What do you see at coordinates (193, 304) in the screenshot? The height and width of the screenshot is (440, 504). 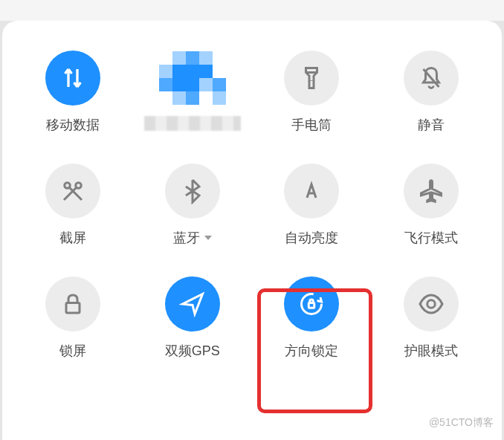 I see `gps-icon` at bounding box center [193, 304].